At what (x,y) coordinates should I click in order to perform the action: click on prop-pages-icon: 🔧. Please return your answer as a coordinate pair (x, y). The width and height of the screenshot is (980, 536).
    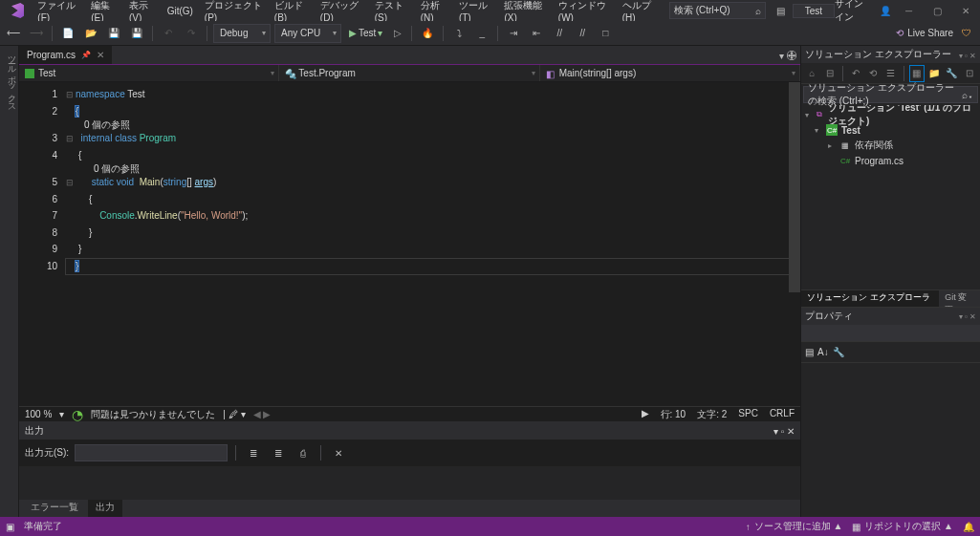
    Looking at the image, I should click on (838, 352).